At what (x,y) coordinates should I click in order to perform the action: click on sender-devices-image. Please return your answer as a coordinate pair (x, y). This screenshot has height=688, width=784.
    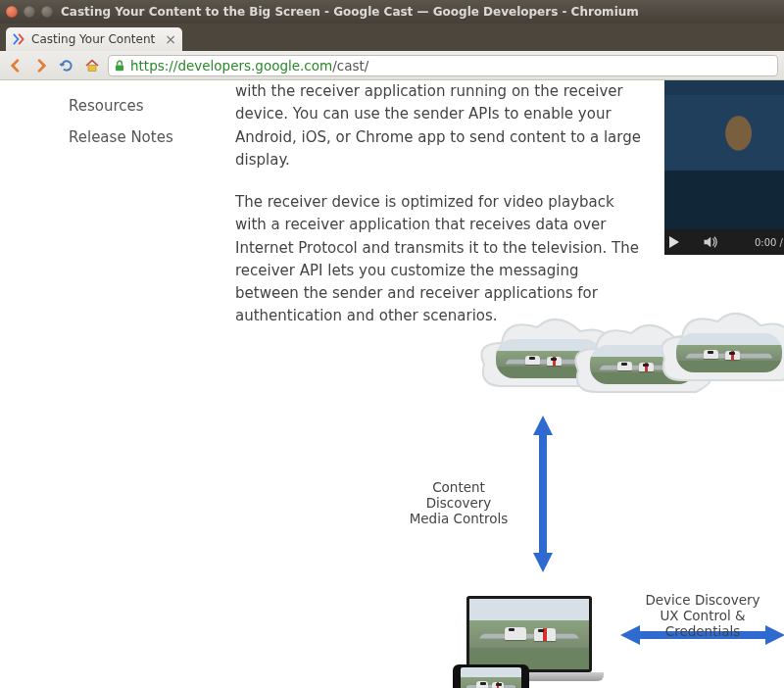
    Looking at the image, I should click on (533, 642).